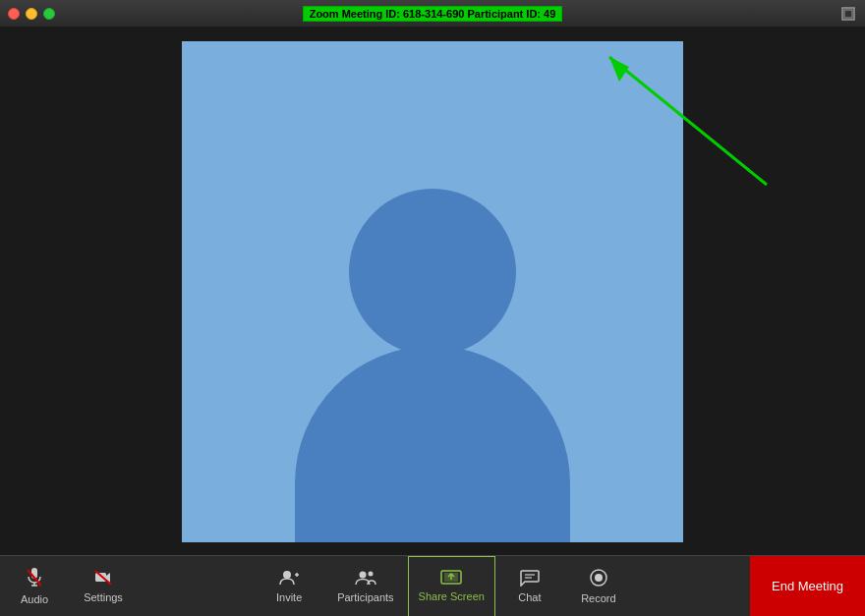 Image resolution: width=865 pixels, height=616 pixels. Describe the element at coordinates (432, 272) in the screenshot. I see `avatar-head` at that location.